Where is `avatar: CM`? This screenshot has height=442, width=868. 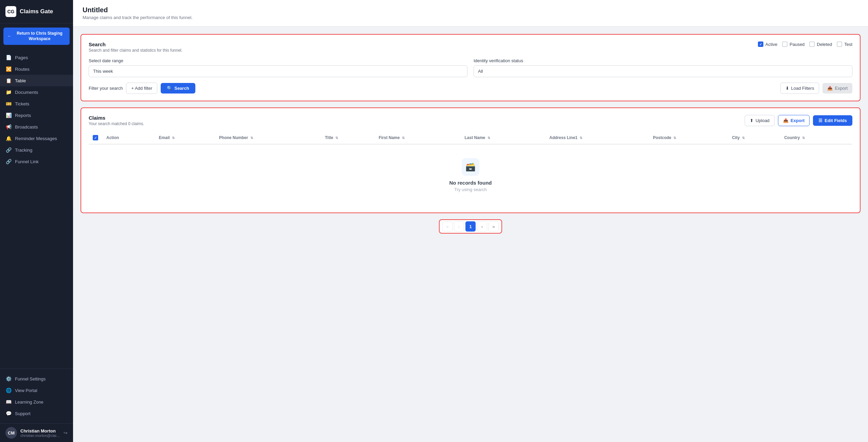 avatar: CM is located at coordinates (11, 433).